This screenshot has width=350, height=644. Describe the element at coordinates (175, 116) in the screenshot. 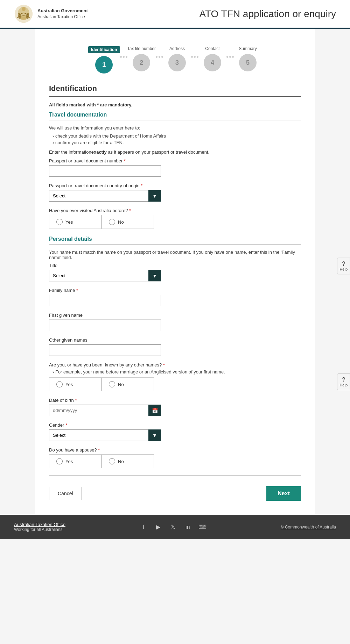

I see `travel-section-title: Travel documentation` at that location.